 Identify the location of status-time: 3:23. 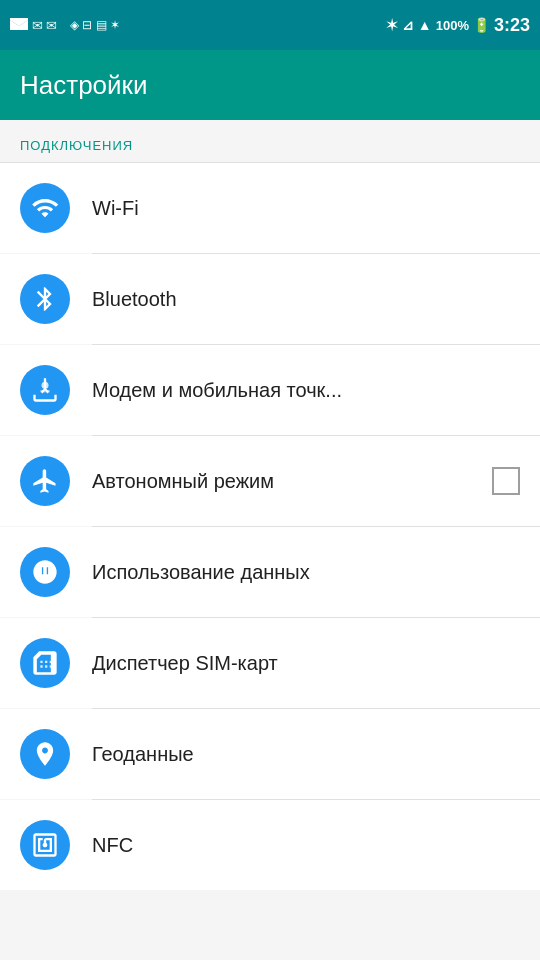
(512, 26).